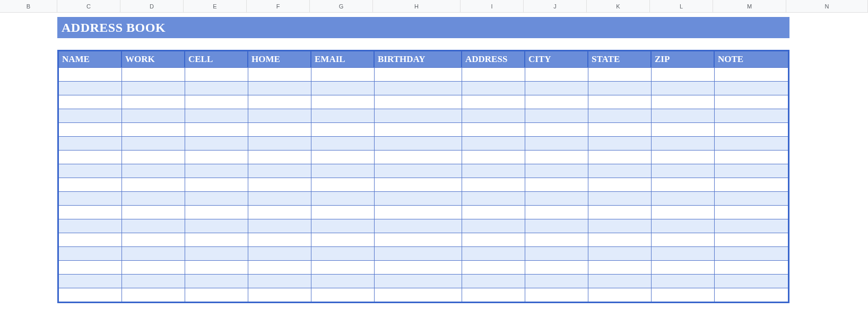 The height and width of the screenshot is (318, 868). I want to click on column-header: C, so click(89, 6).